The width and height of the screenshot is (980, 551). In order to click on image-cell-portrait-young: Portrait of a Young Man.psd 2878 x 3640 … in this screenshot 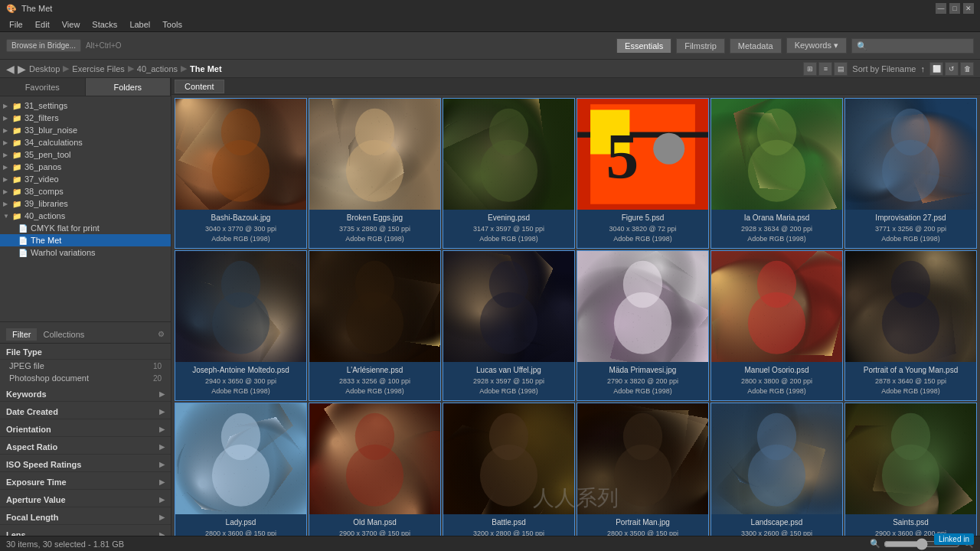, I will do `click(911, 326)`.